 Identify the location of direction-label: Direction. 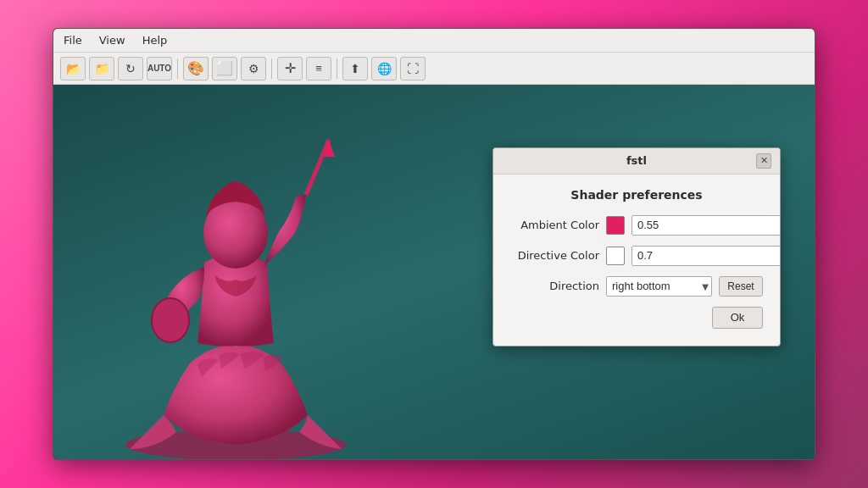
(554, 286).